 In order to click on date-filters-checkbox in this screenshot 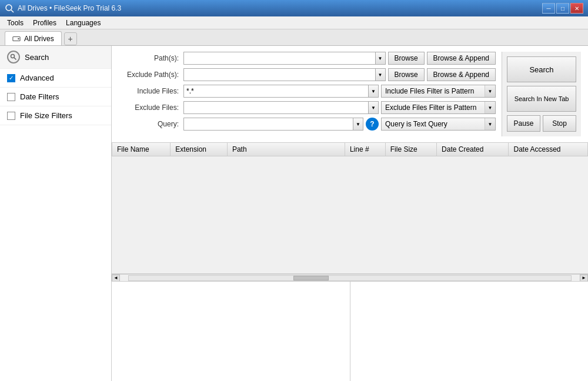, I will do `click(11, 97)`.